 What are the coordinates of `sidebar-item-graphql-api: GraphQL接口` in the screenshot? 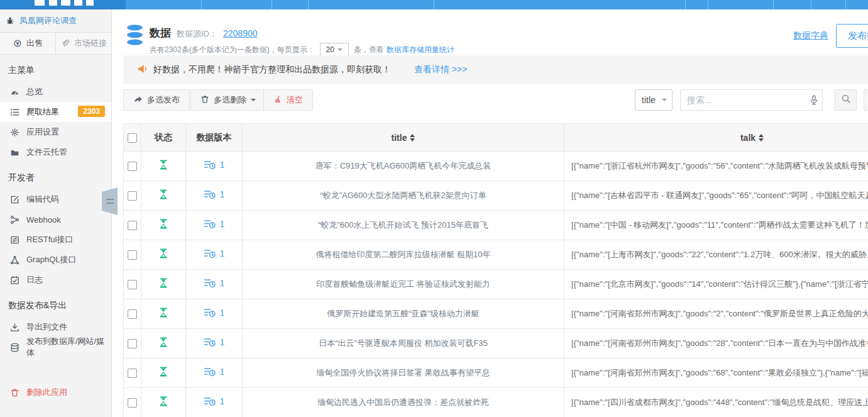 It's located at (55, 260).